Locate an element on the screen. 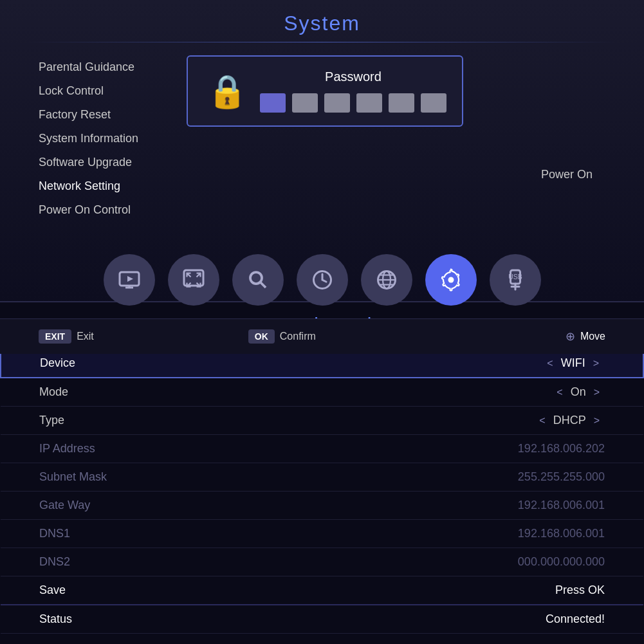 The image size is (644, 644). table-row-gateway: Gate Way 192.168.006.001 is located at coordinates (322, 506).